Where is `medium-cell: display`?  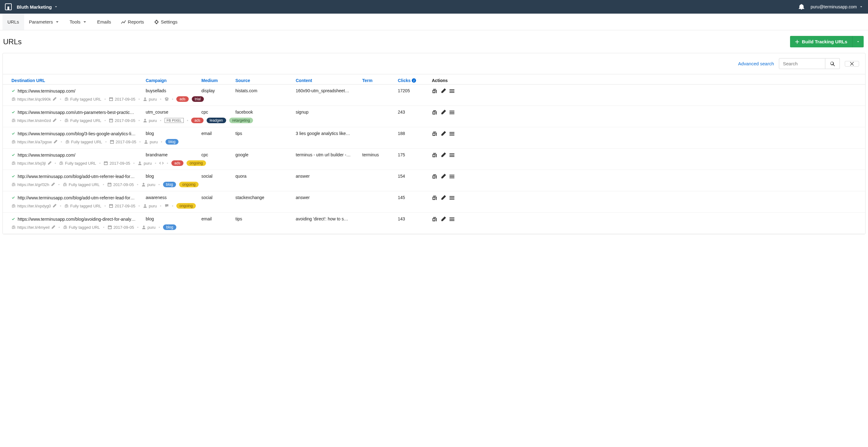 medium-cell: display is located at coordinates (215, 91).